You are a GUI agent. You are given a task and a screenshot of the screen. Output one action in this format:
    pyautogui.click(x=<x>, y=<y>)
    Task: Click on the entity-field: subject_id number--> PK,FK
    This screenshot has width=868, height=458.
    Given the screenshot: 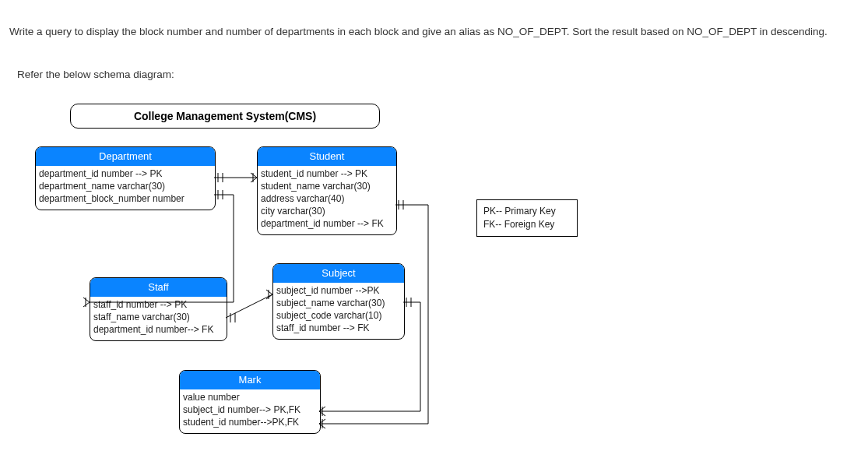 What is the action you would take?
    pyautogui.click(x=250, y=410)
    